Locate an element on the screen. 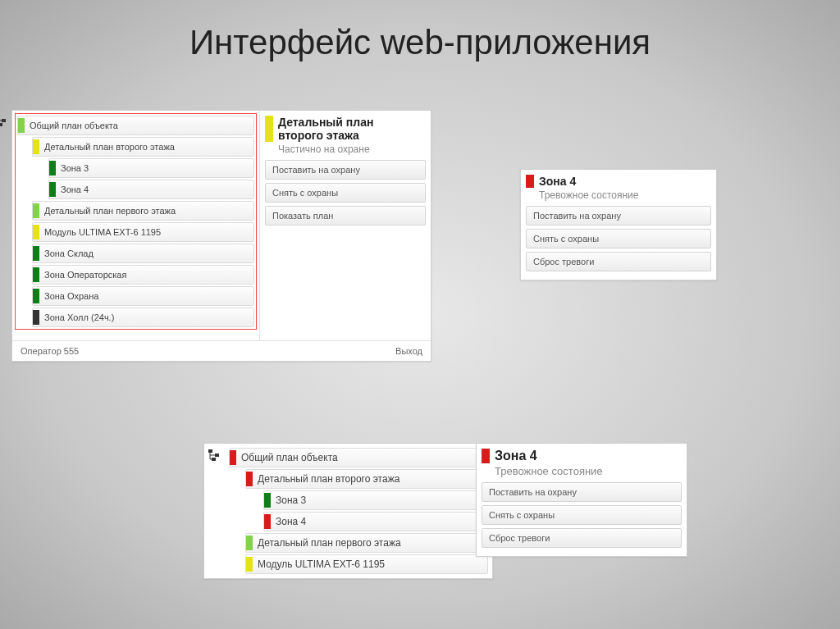 The image size is (840, 629). tree-selection-frame: Общий план объекта Детальный план второг… is located at coordinates (136, 221).